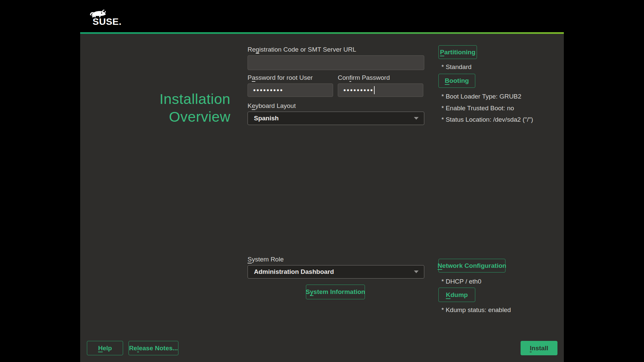 This screenshot has width=644, height=362. What do you see at coordinates (108, 16) in the screenshot?
I see `suse-logo: SUSE.` at bounding box center [108, 16].